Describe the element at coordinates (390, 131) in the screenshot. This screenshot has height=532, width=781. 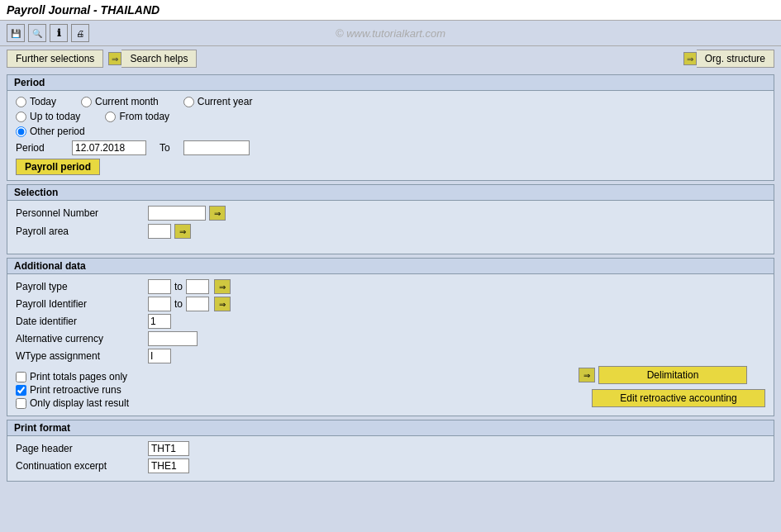
I see `period-row-3: Other period` at that location.